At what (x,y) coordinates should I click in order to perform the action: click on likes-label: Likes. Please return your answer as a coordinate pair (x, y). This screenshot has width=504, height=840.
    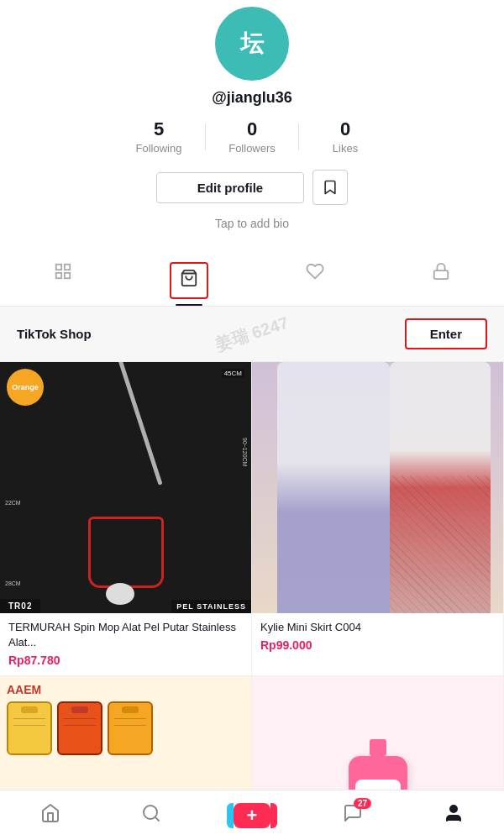
    Looking at the image, I should click on (345, 148).